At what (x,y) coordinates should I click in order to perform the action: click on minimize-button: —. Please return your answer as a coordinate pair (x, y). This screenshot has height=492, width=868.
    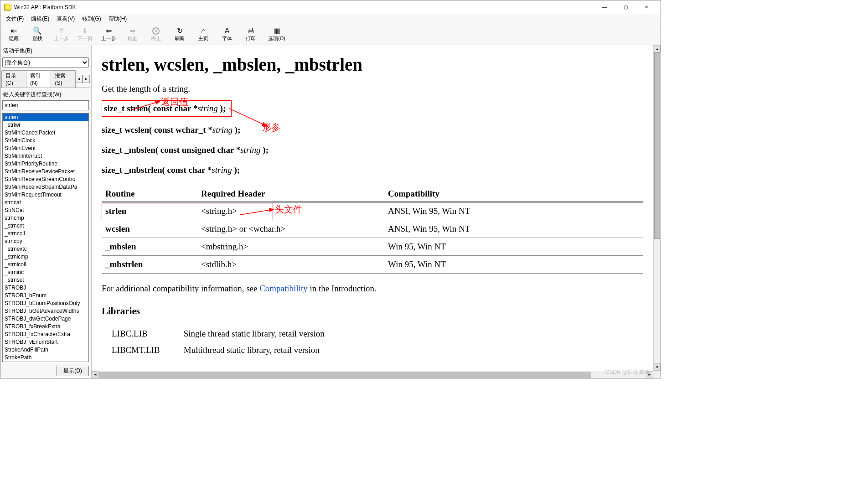
    Looking at the image, I should click on (604, 7).